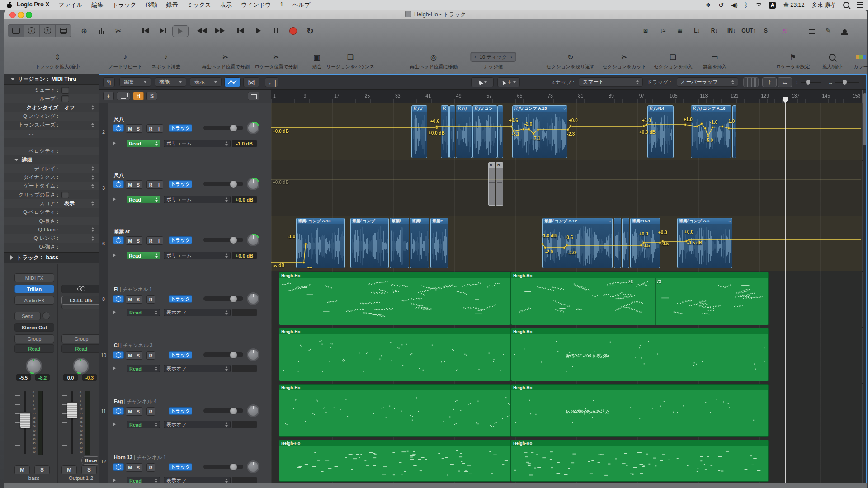 This screenshot has width=868, height=488. Describe the element at coordinates (660, 132) in the screenshot. I see `audio-region: 尺八#14` at that location.